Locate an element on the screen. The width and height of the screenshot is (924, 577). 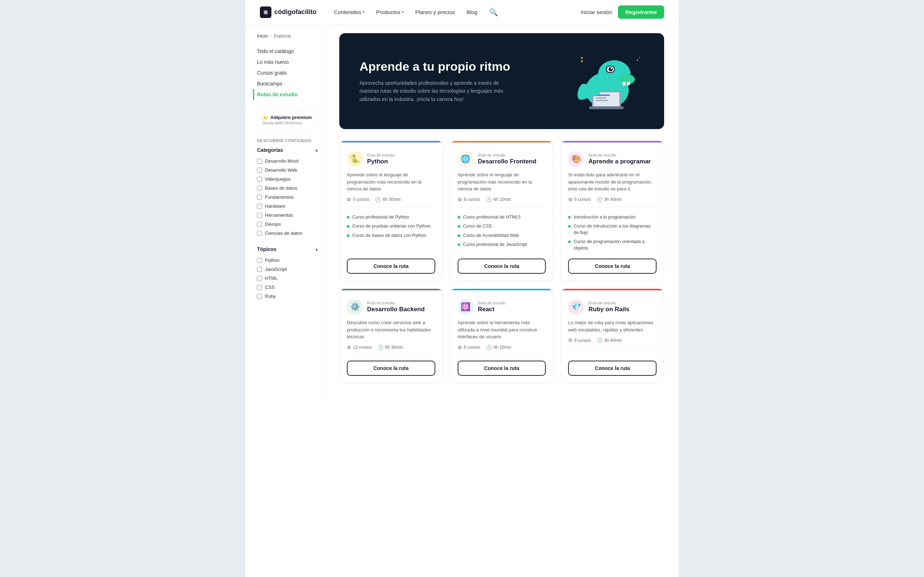
checkbox-html is located at coordinates (260, 279).